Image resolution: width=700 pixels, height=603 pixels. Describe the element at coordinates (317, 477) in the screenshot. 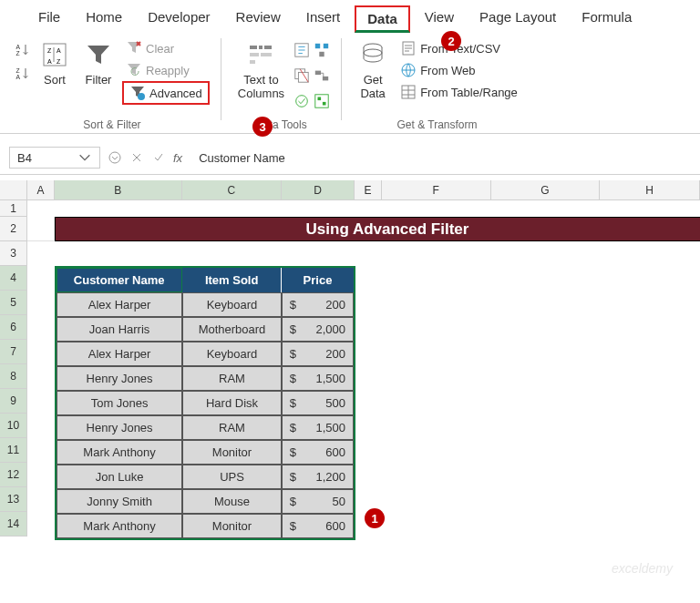

I see `table-cell: $1,200` at that location.